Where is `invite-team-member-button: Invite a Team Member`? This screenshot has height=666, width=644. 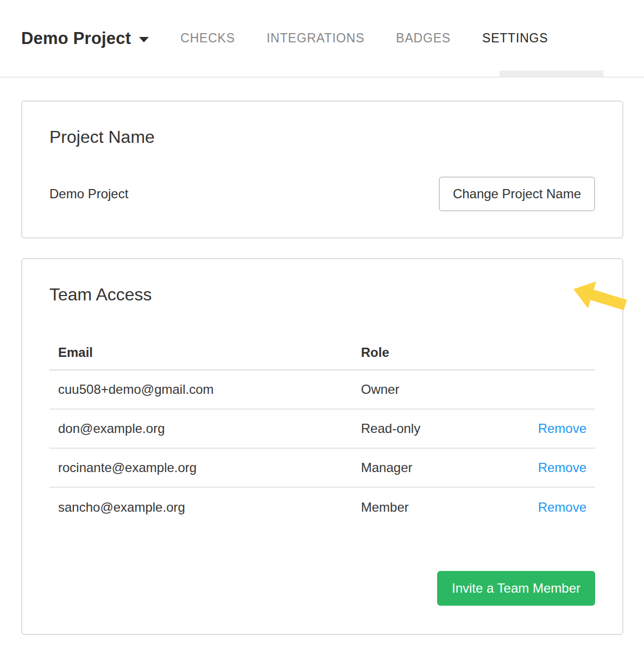 invite-team-member-button: Invite a Team Member is located at coordinates (516, 588).